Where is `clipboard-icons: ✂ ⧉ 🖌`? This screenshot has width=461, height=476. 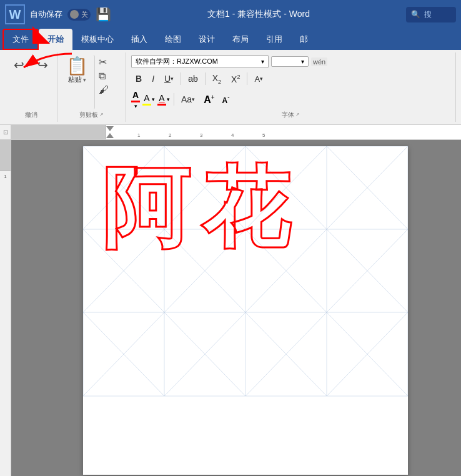
clipboard-icons: ✂ ⧉ 🖌 is located at coordinates (104, 82).